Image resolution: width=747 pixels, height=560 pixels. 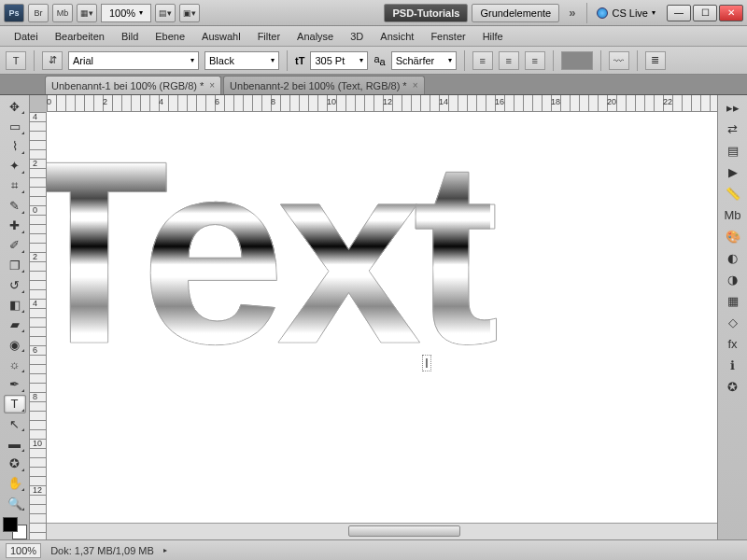 What do you see at coordinates (15, 528) in the screenshot?
I see `color-swatches` at bounding box center [15, 528].